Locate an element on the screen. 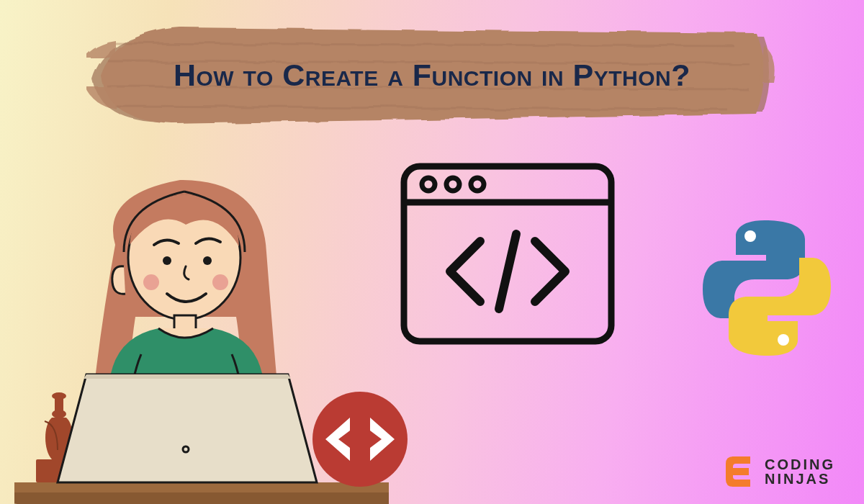 The image size is (864, 504). python-logo-icon is located at coordinates (767, 288).